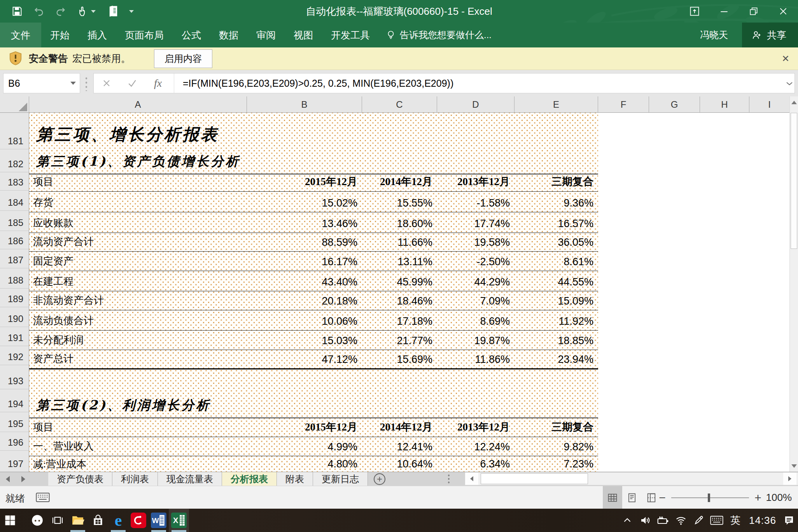 This screenshot has width=798, height=532. Describe the element at coordinates (304, 183) in the screenshot. I see `table-cell: 2015年12月` at that location.